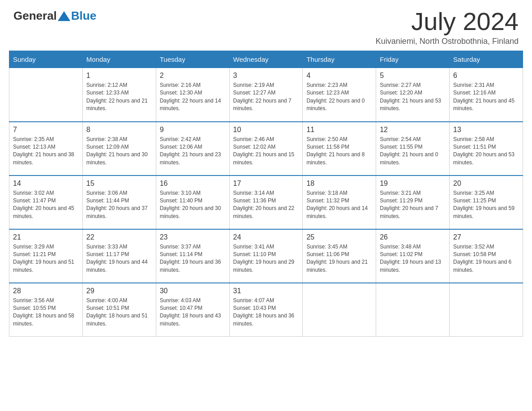 The height and width of the screenshot is (411, 532). Describe the element at coordinates (119, 95) in the screenshot. I see `calendar-cell: 1Sunrise: 2:12 AMSunset: 12:33 AMDayligh…` at that location.